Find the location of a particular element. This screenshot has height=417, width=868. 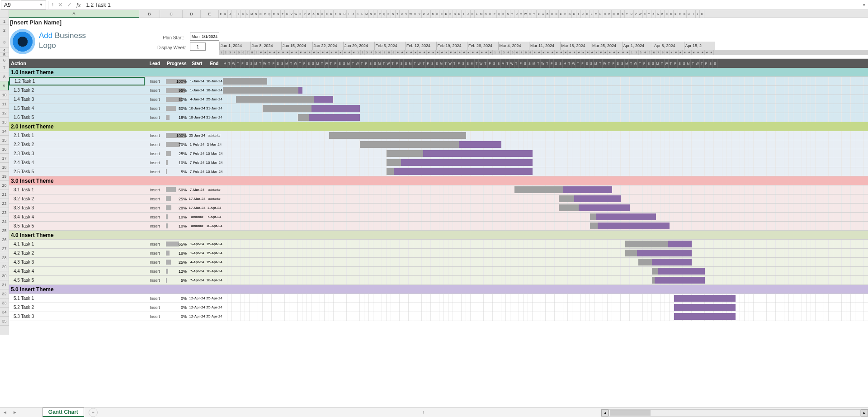

task-row: 2.2 Task 2Insert70%1-Feb-243-Mar-24 is located at coordinates (439, 145).